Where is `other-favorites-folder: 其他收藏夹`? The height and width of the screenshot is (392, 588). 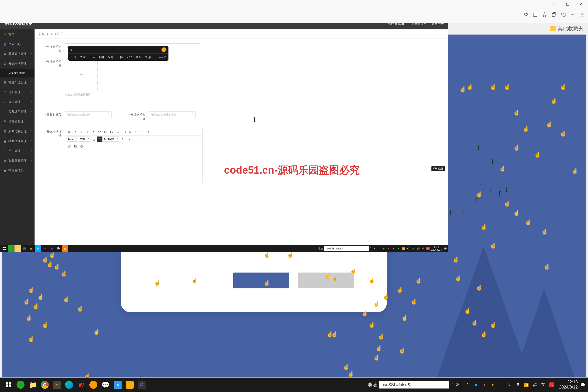
other-favorites-folder: 其他收藏夹 is located at coordinates (567, 29).